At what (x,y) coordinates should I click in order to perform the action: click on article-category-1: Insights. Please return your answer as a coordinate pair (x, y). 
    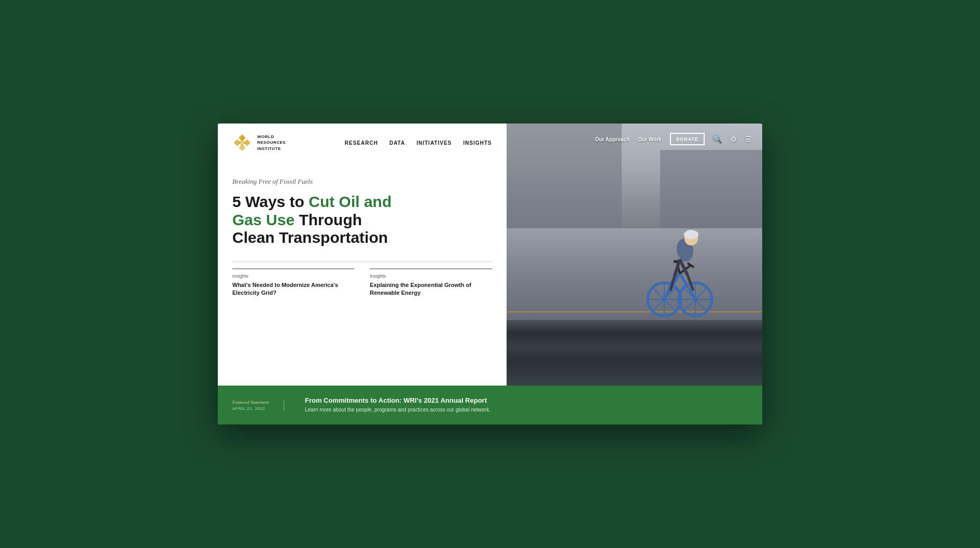
    Looking at the image, I should click on (293, 276).